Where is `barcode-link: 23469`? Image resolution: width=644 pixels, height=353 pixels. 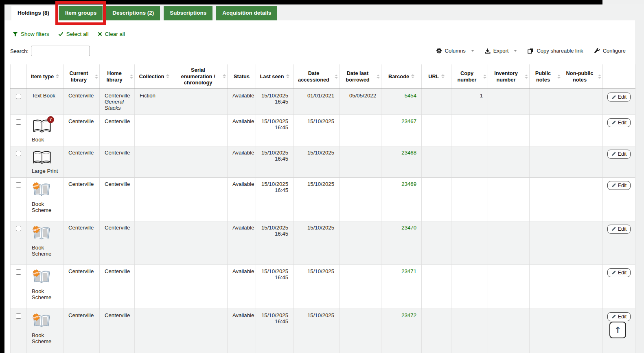
barcode-link: 23469 is located at coordinates (409, 184).